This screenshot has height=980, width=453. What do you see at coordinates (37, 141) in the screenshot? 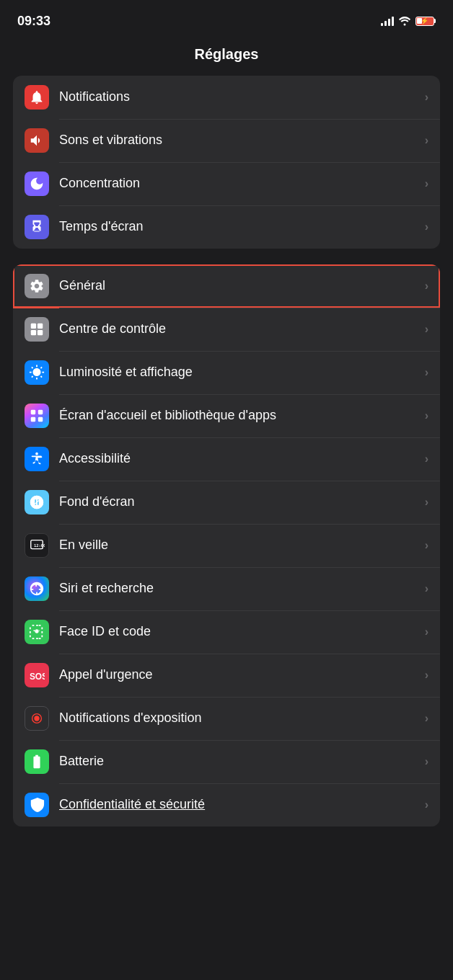
I see `sons-icon` at bounding box center [37, 141].